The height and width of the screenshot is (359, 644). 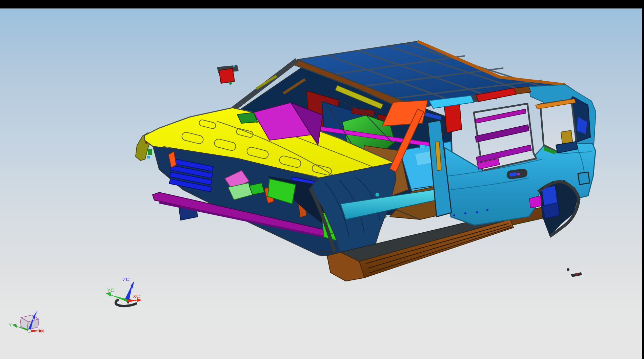 I want to click on datum-x-label: X, so click(x=43, y=331).